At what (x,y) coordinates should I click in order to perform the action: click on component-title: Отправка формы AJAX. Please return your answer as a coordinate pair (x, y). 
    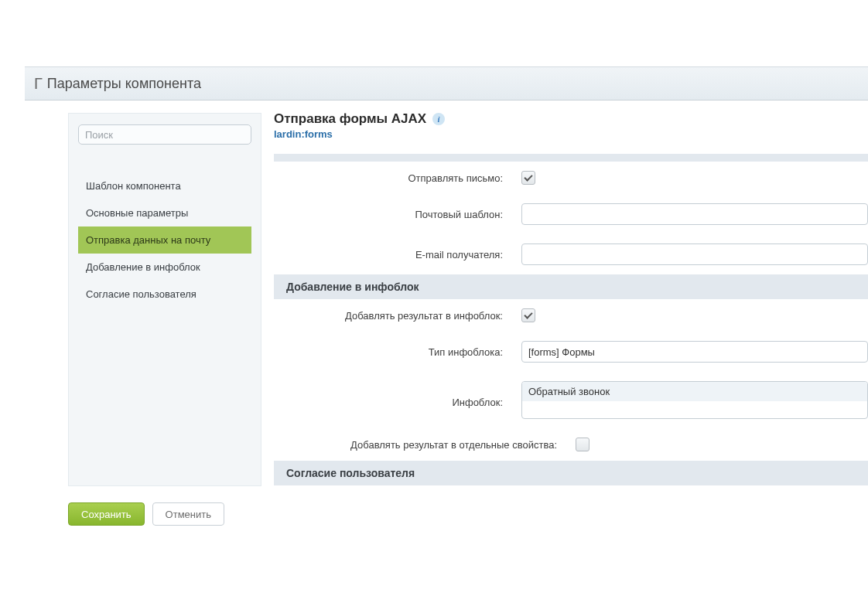
    Looking at the image, I should click on (350, 119).